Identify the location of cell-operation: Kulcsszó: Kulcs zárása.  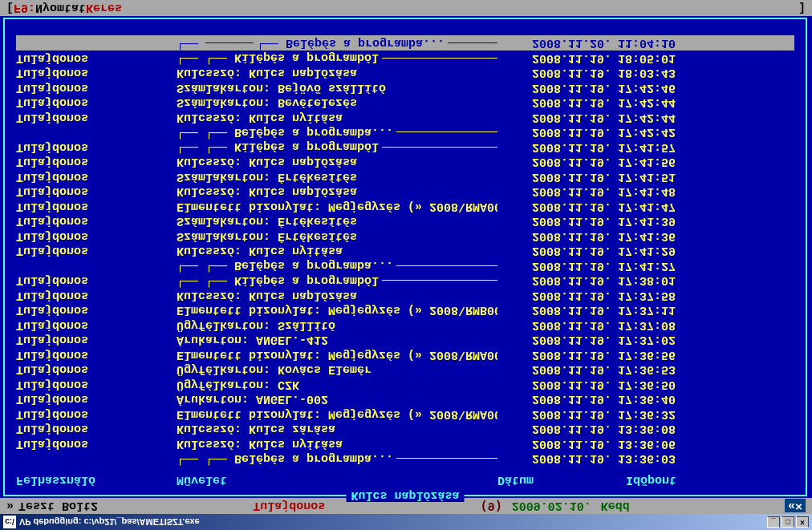
(337, 428).